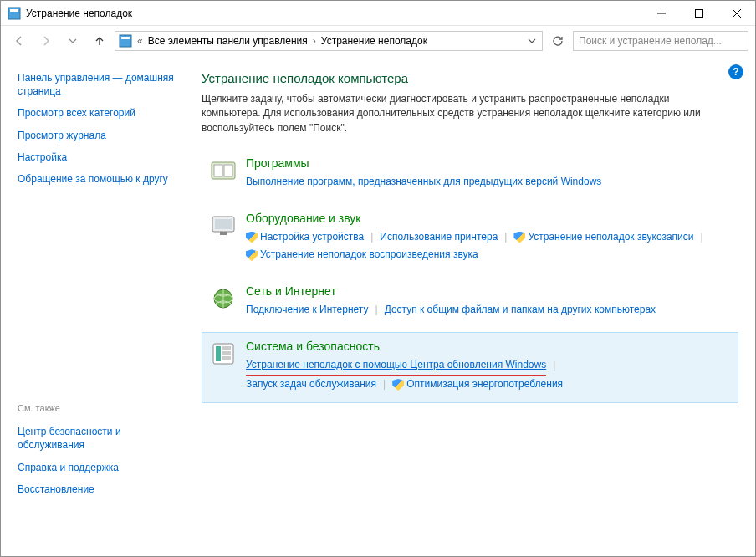  I want to click on address-dropdown-icon, so click(532, 41).